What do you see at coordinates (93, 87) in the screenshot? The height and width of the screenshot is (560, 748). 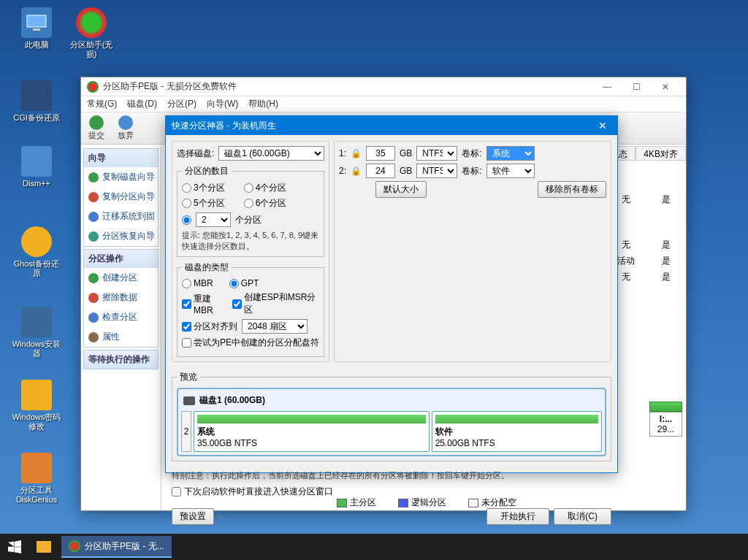 I see `app-icon` at bounding box center [93, 87].